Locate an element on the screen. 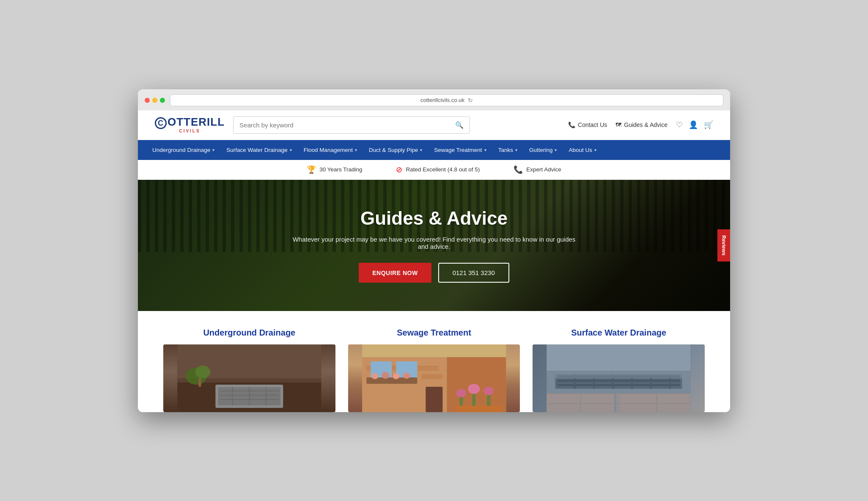  underground-svg is located at coordinates (250, 378).